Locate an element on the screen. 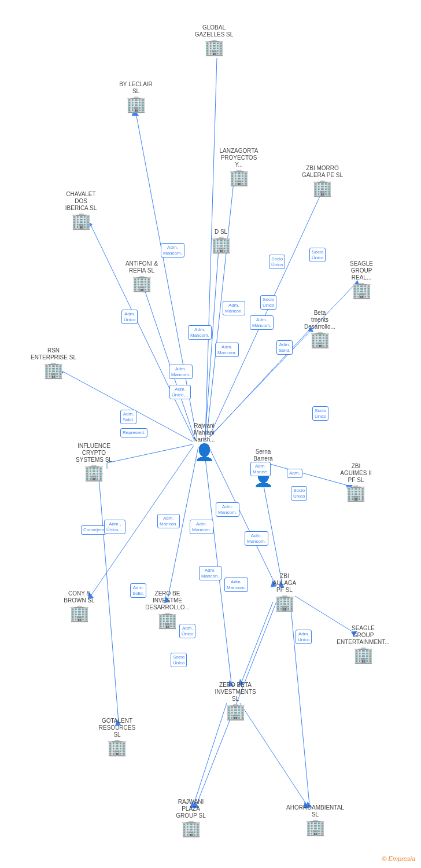 The image size is (421, 868). badge-adm-mancom-4: Adm.Mancom. is located at coordinates (227, 350).